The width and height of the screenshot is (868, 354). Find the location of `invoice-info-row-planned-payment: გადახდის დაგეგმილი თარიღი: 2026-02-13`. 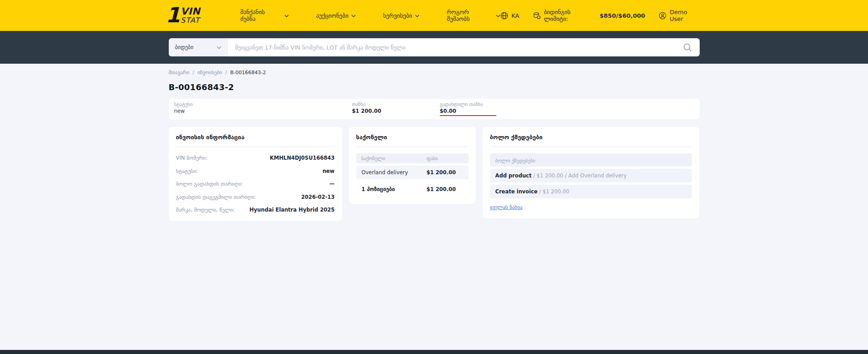

invoice-info-row-planned-payment: გადახდის დაგეგმილი თარიღი: 2026-02-13 is located at coordinates (256, 197).